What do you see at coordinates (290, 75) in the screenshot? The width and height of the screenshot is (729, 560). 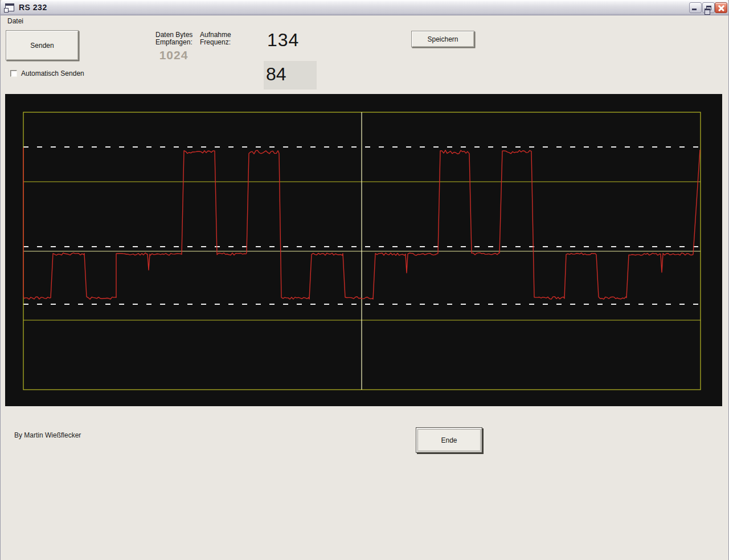 I see `secondary-value-box: 84` at bounding box center [290, 75].